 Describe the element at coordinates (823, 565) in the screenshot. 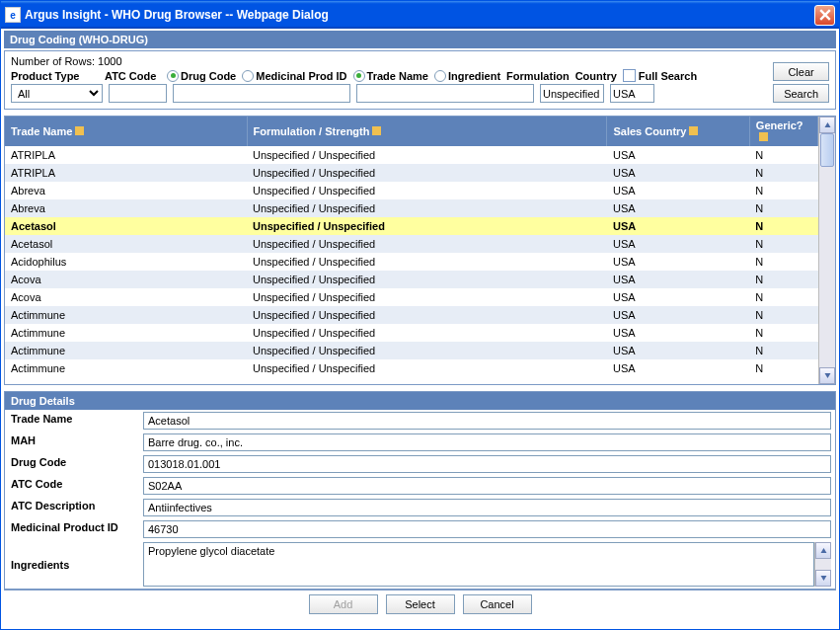

I see `ingredients-scrollbar` at that location.